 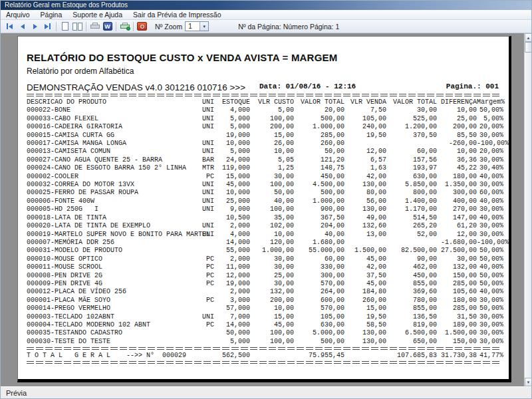 What do you see at coordinates (265, 226) in the screenshot?
I see `table-row: 000020-LATA DE TINTA DE EXEMPLOUNI2,0001…` at bounding box center [265, 226].